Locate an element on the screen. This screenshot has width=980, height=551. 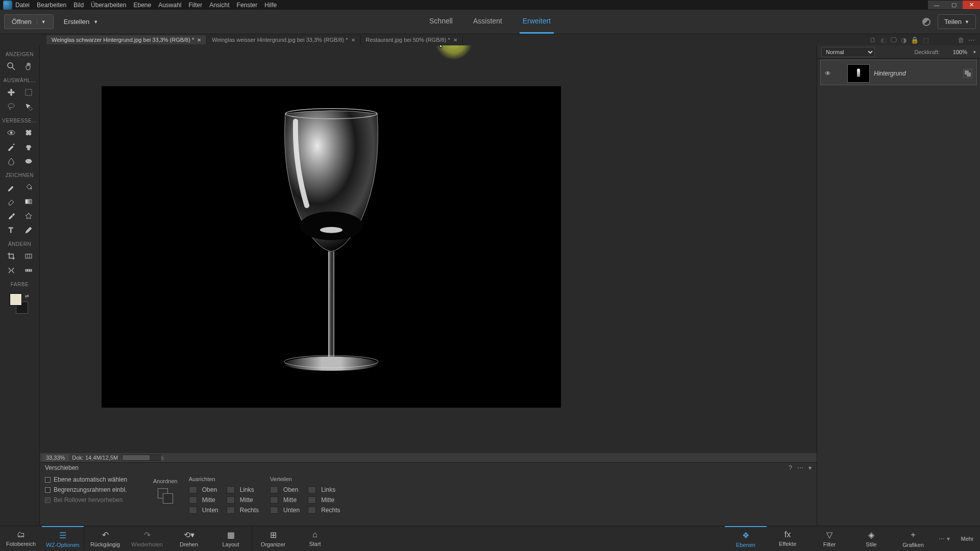
maximize-button: ▢ is located at coordinates (954, 5).